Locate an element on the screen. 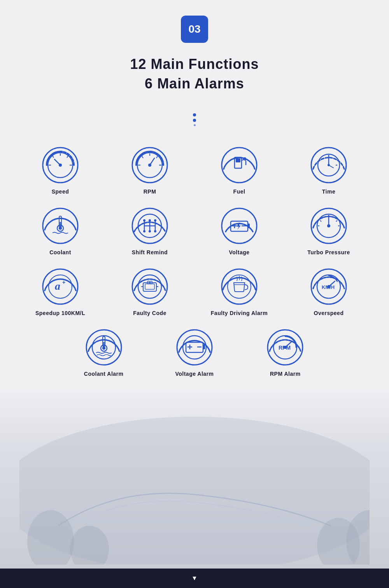  alarms-grid: Coolant Alarm Voltage Alarm is located at coordinates (194, 352).